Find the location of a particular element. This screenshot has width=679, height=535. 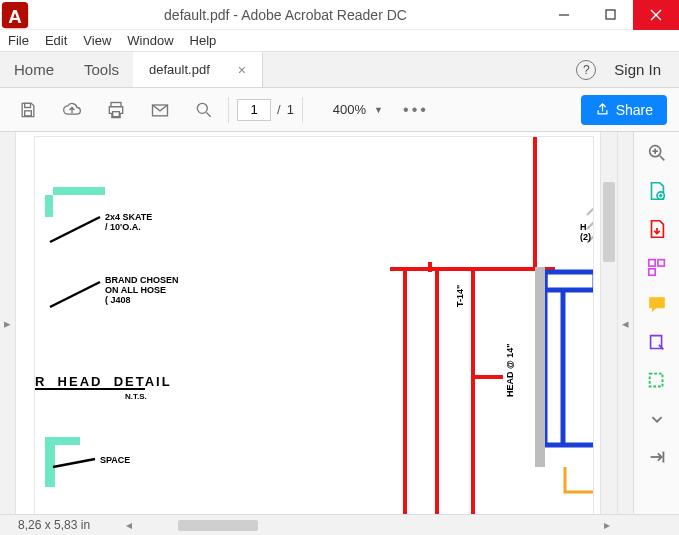

fill-sign-icon is located at coordinates (657, 343).